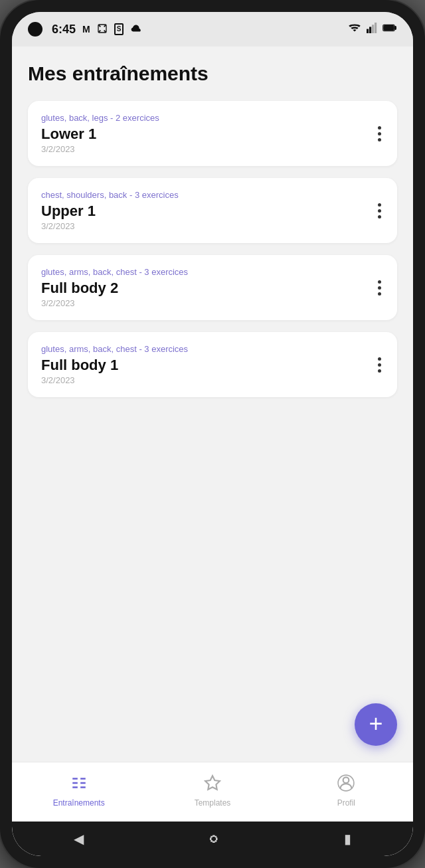 The image size is (425, 868). I want to click on status-right, so click(373, 29).